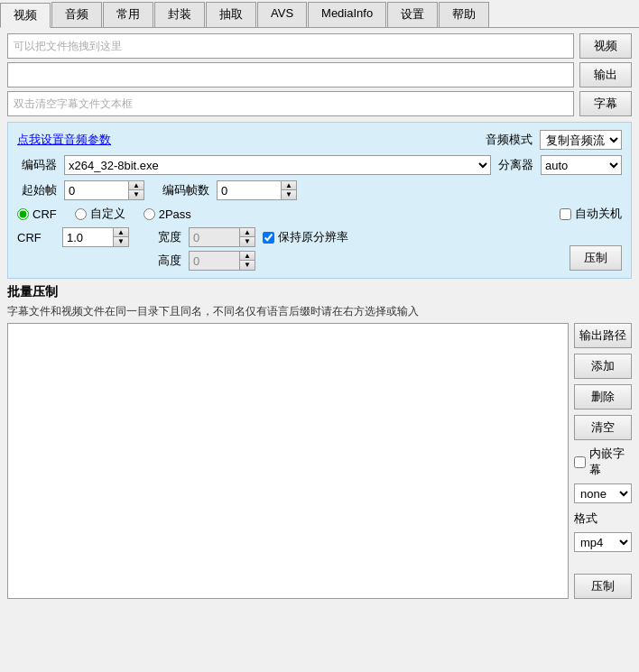 Image resolution: width=639 pixels, height=672 pixels. I want to click on auto-shutdown-item: 自动关机, so click(590, 214).